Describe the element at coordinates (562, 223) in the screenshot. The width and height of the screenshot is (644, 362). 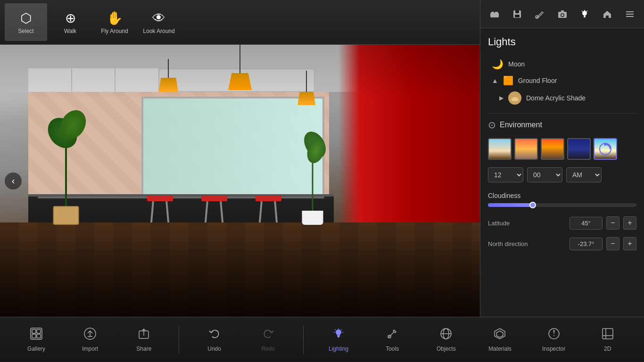
I see `latitude-row: Latitude − +` at that location.